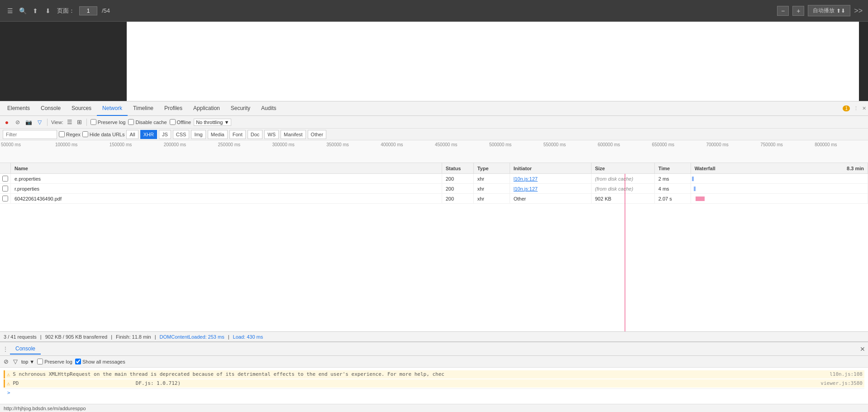 This screenshot has height=412, width=868. I want to click on tab-timeline: Timeline, so click(143, 109).